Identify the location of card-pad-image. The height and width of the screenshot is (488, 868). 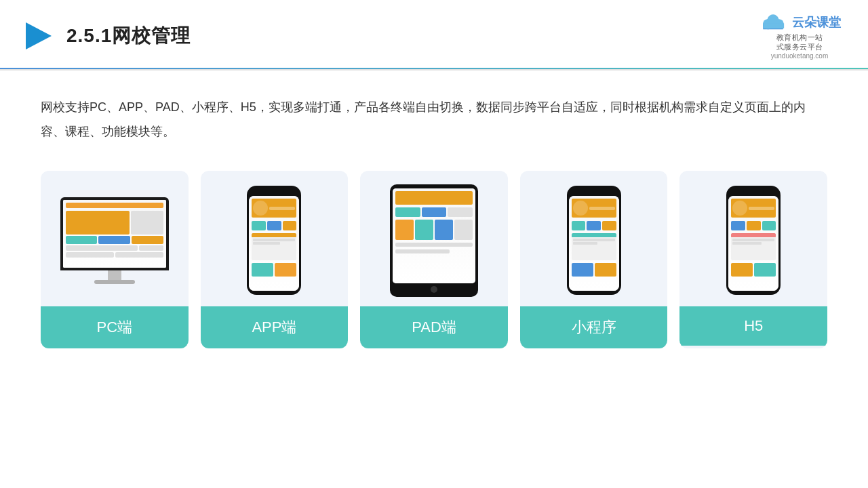
(434, 239).